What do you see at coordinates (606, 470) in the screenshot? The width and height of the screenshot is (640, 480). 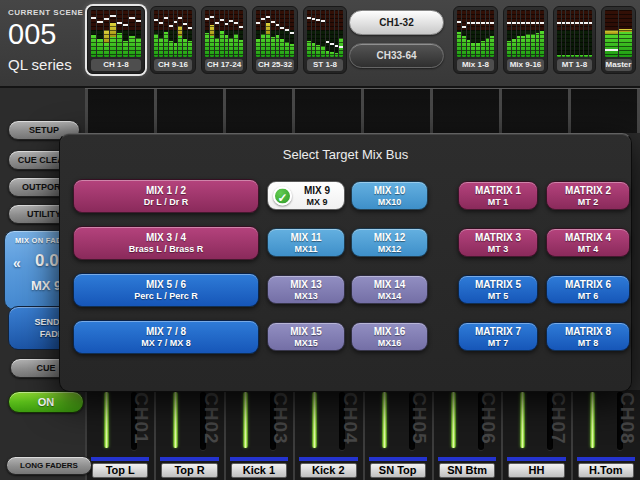 I see `channel-name-label: H.Tom` at bounding box center [606, 470].